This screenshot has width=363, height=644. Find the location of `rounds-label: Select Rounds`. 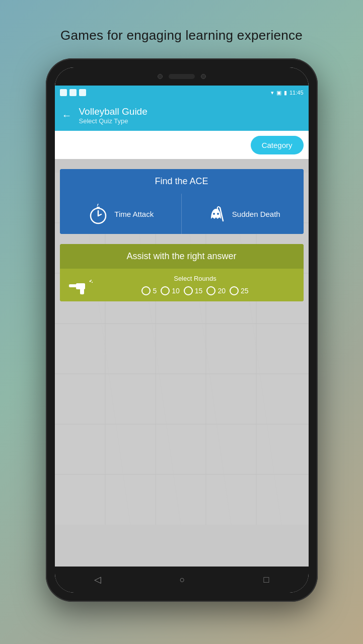

rounds-label: Select Rounds is located at coordinates (195, 279).